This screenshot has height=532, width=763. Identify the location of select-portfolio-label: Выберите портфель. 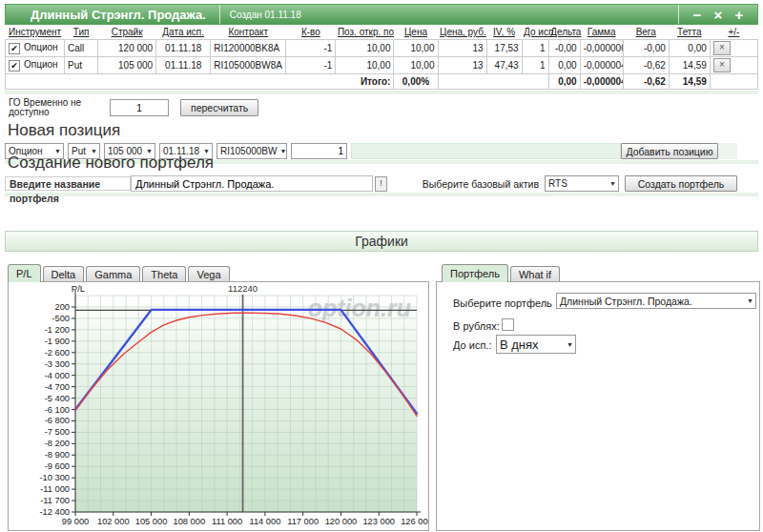
(503, 303).